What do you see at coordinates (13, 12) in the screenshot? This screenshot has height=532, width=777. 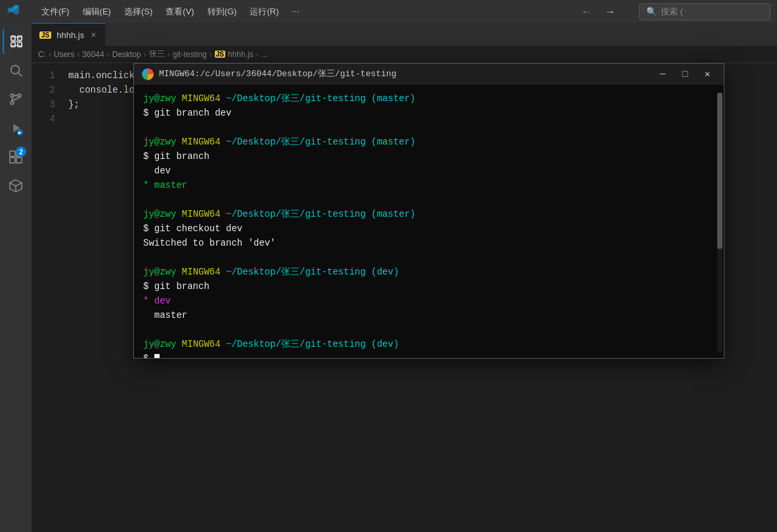 I see `vscode-logo` at bounding box center [13, 12].